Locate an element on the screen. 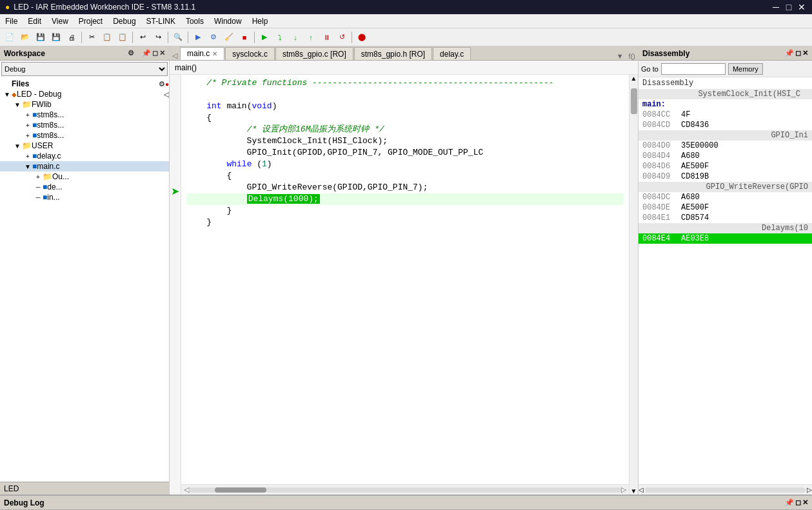 The height and width of the screenshot is (510, 812). vscroll-down: ▼ is located at coordinates (633, 491).